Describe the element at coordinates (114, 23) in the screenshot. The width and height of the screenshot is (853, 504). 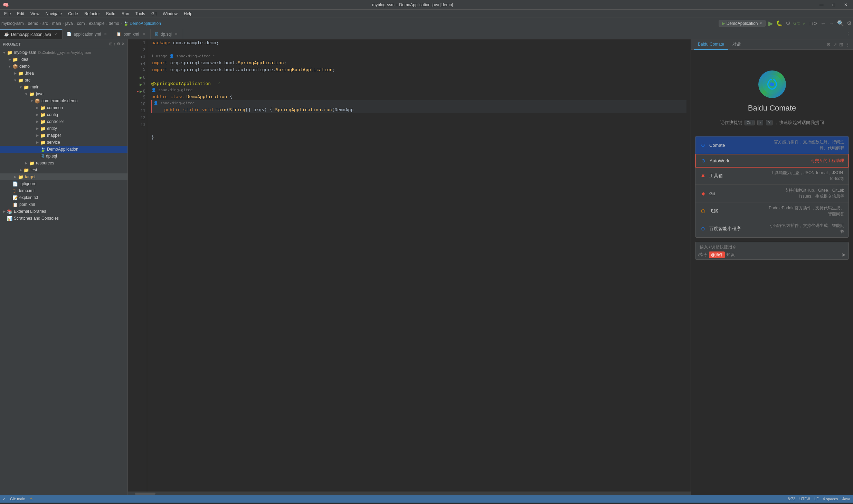
I see `breadcrumb-part-8: demo` at that location.